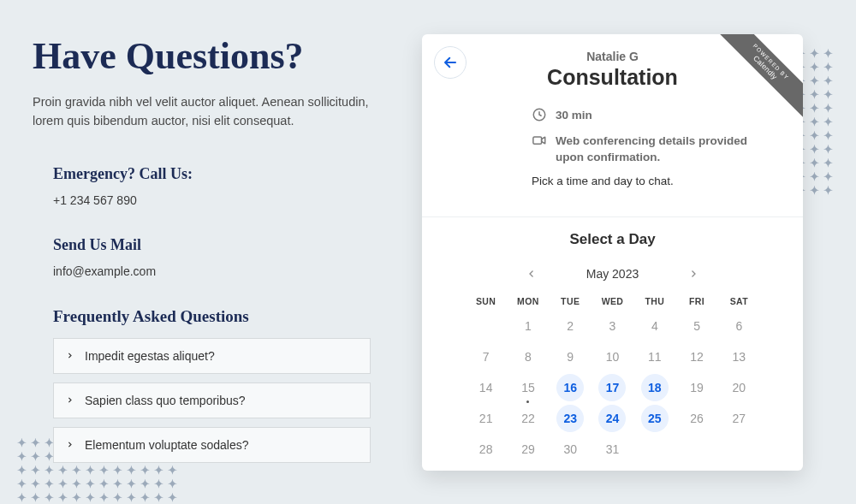 The width and height of the screenshot is (856, 504). I want to click on calendar-day: 3, so click(613, 326).